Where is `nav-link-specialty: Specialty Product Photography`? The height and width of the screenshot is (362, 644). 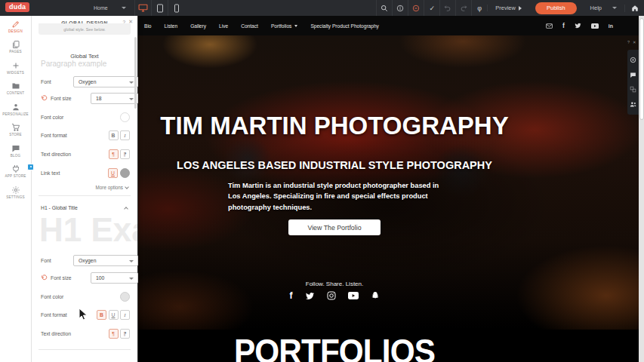
nav-link-specialty: Specialty Product Photography is located at coordinates (344, 26).